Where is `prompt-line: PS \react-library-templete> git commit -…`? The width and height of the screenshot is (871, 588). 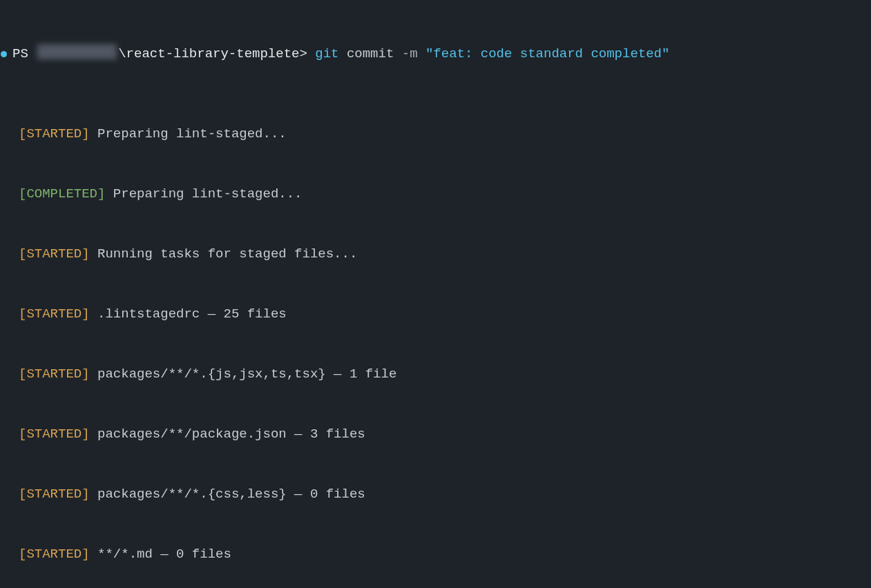
prompt-line: PS \react-library-templete> git commit -… is located at coordinates (435, 54).